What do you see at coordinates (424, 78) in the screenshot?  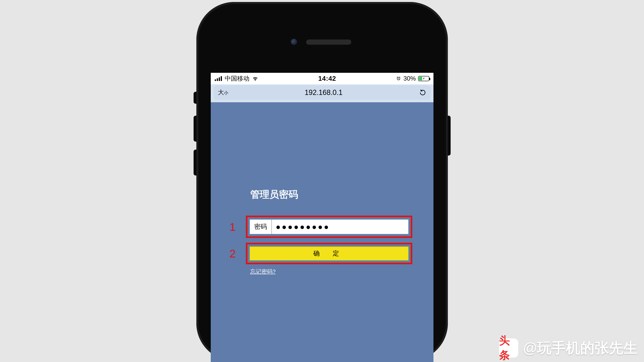 I see `battery-icon: ⚡︎` at bounding box center [424, 78].